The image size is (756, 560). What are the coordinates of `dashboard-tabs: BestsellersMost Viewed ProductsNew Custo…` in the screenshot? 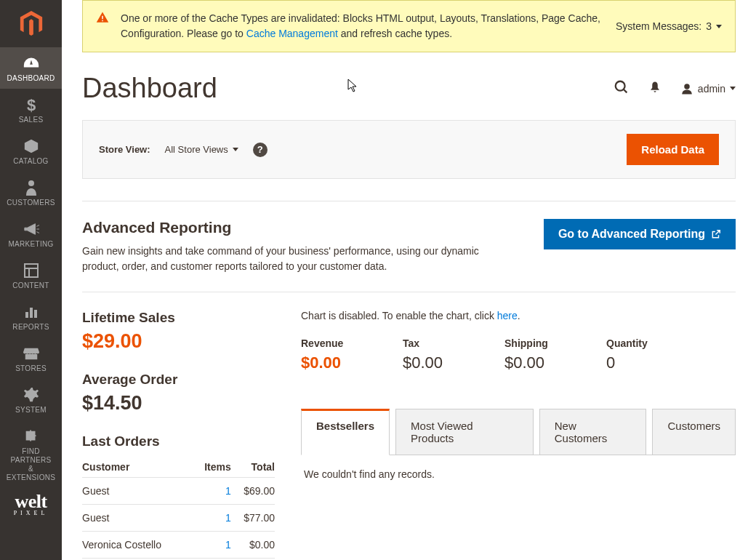 It's located at (518, 432).